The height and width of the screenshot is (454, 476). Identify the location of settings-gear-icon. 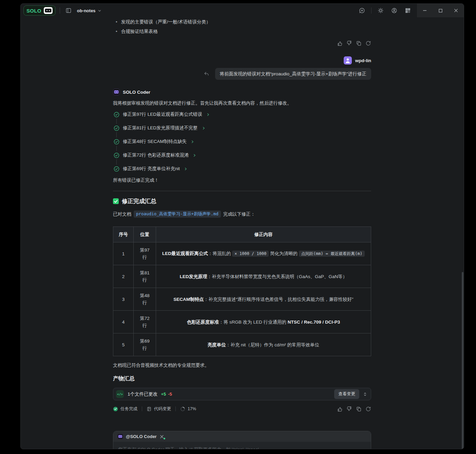
(381, 11).